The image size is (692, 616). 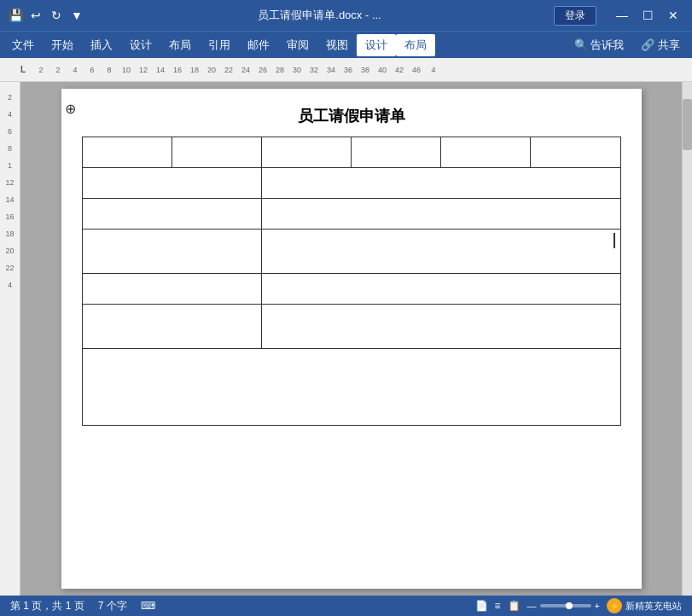 I want to click on ruler-left: 2 4 6 8 1 12 14 16 18 20 22 4, so click(x=10, y=339).